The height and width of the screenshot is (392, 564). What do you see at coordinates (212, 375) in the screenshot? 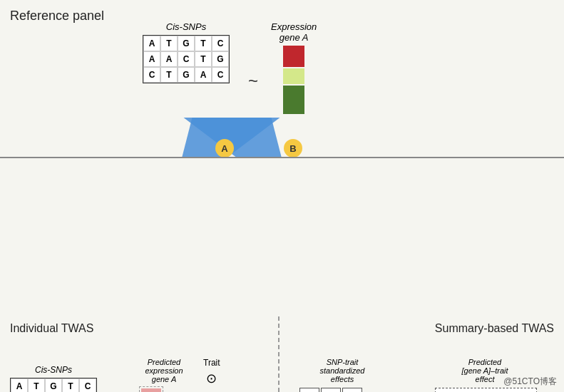
I see `trait-column: Trait ⊙ ⊘ ⊘ ⊘ ⊘ ⊘` at bounding box center [212, 375].